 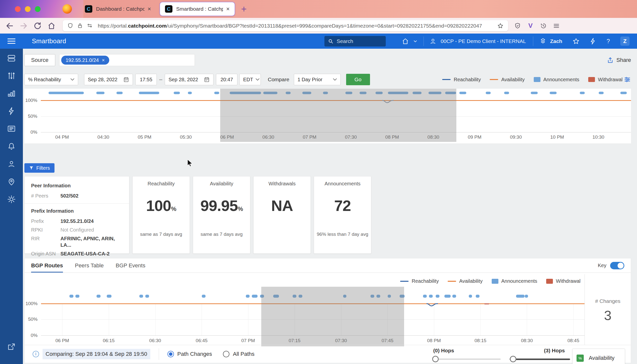 I want to click on radio-all-paths: All Paths, so click(x=239, y=354).